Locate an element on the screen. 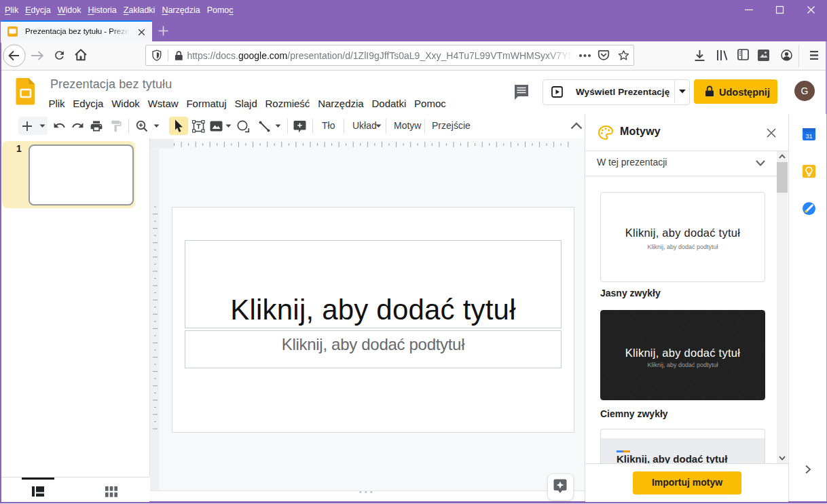 Image resolution: width=827 pixels, height=504 pixels. svg-text: 31 is located at coordinates (809, 136).